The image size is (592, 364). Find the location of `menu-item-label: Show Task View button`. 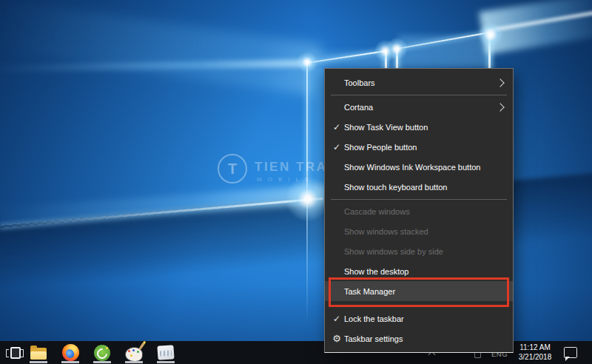

menu-item-label: Show Task View button is located at coordinates (425, 127).